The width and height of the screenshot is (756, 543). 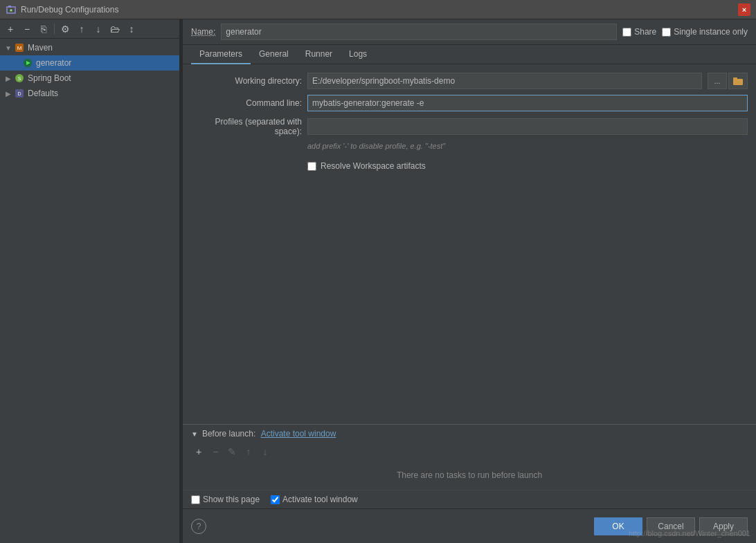 I want to click on share-checkbox, so click(x=627, y=32).